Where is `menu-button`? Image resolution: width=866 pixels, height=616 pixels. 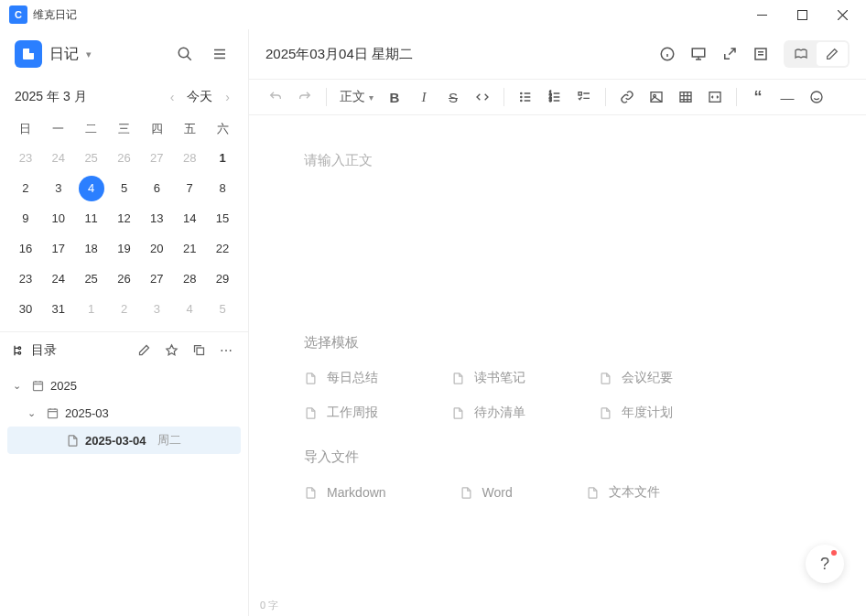 menu-button is located at coordinates (220, 54).